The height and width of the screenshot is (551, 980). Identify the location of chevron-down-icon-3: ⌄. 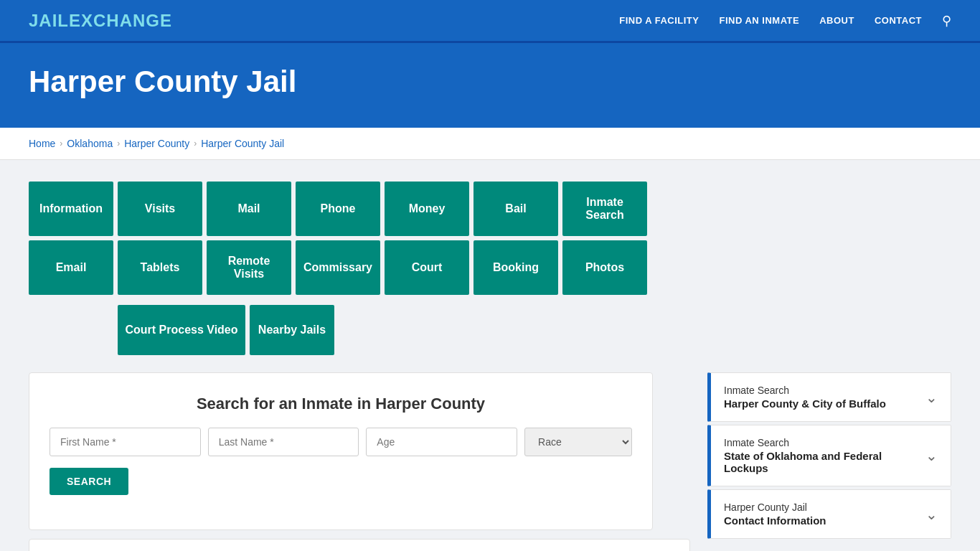
(931, 514).